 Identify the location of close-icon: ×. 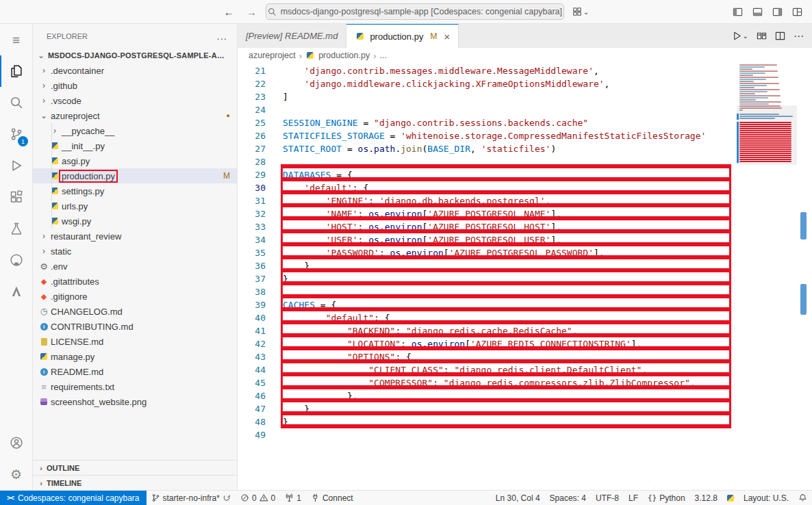
(446, 37).